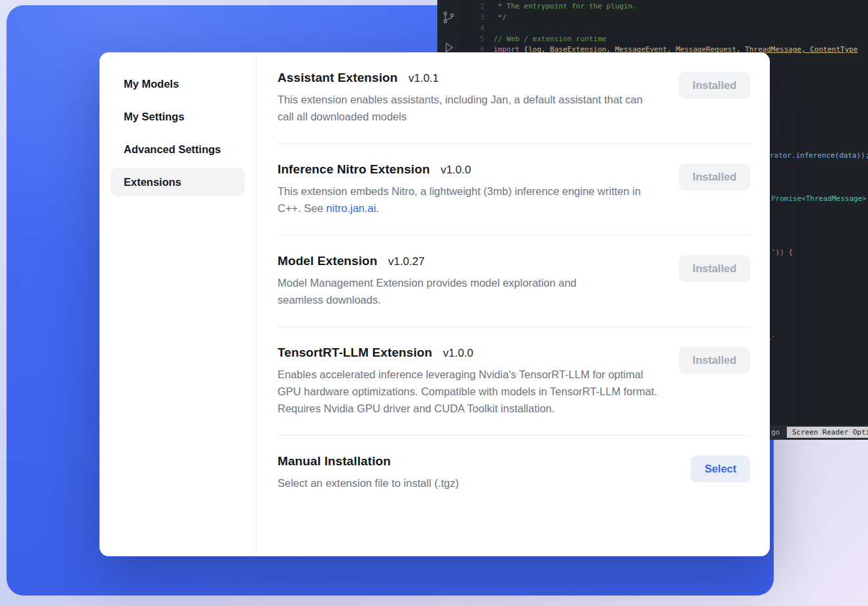  I want to click on extension-title: Model Extension, so click(327, 260).